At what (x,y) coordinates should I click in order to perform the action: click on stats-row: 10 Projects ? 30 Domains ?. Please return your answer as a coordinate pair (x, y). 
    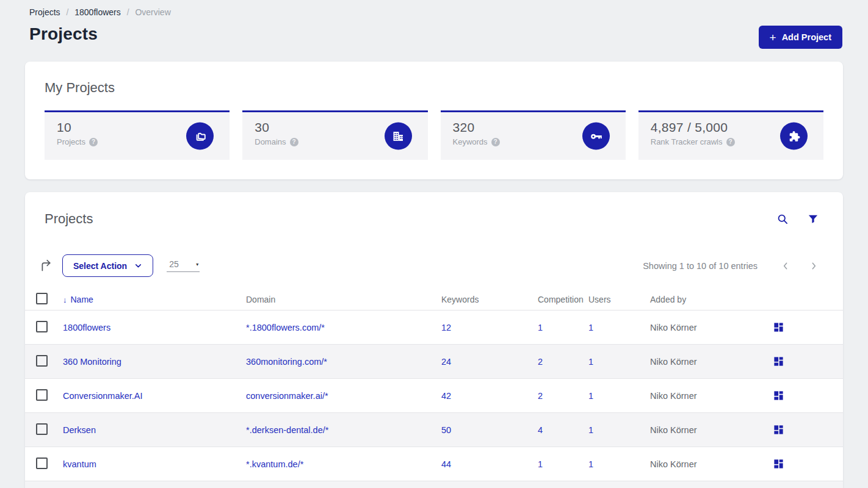
    Looking at the image, I should click on (434, 135).